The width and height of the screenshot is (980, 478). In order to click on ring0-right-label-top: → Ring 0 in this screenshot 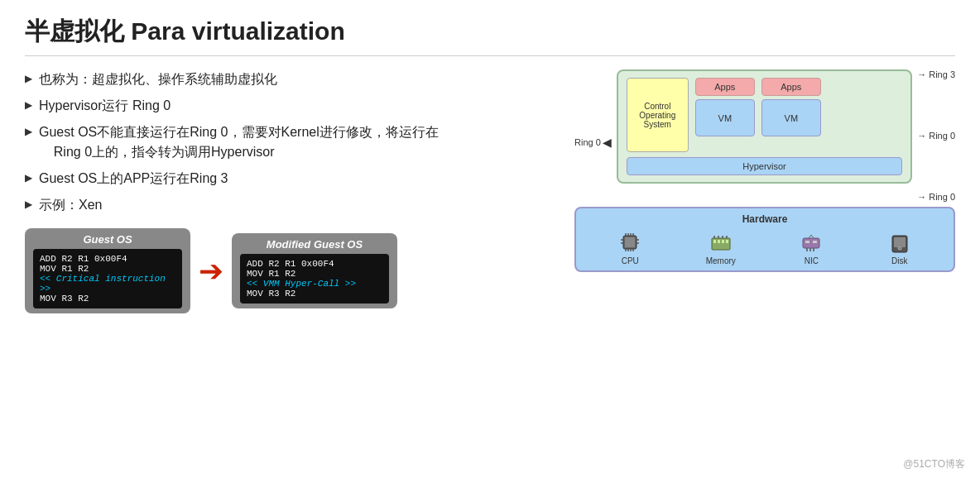, I will do `click(936, 136)`.